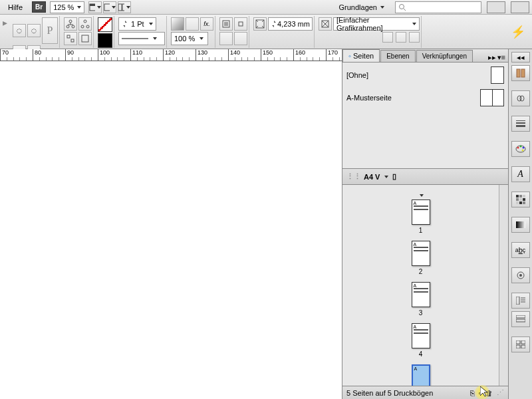 The width and height of the screenshot is (532, 399). I want to click on pages-list: A1A2A3A4A, so click(420, 285).